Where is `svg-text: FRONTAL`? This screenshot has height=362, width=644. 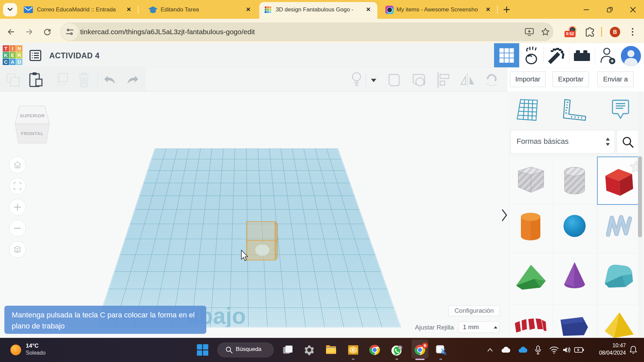
svg-text: FRONTAL is located at coordinates (32, 133).